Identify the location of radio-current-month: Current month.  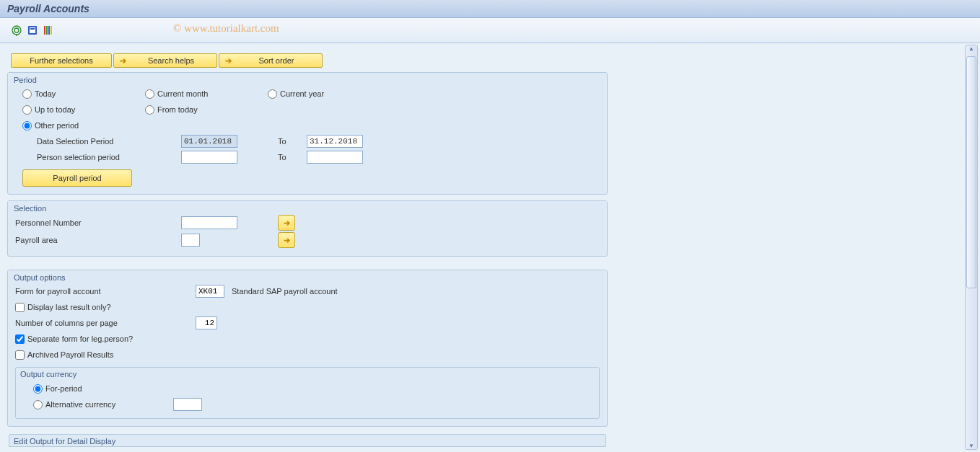
(206, 94).